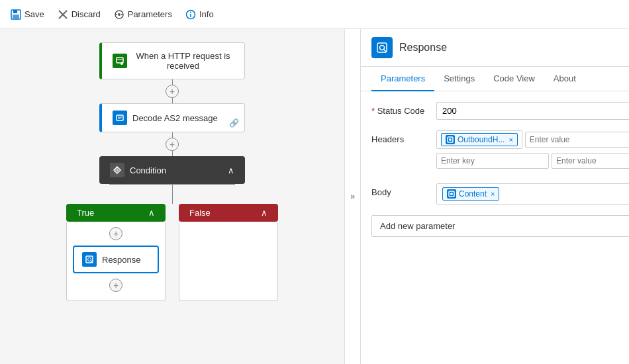  Describe the element at coordinates (172, 154) in the screenshot. I see `connector-line-2b` at that location.